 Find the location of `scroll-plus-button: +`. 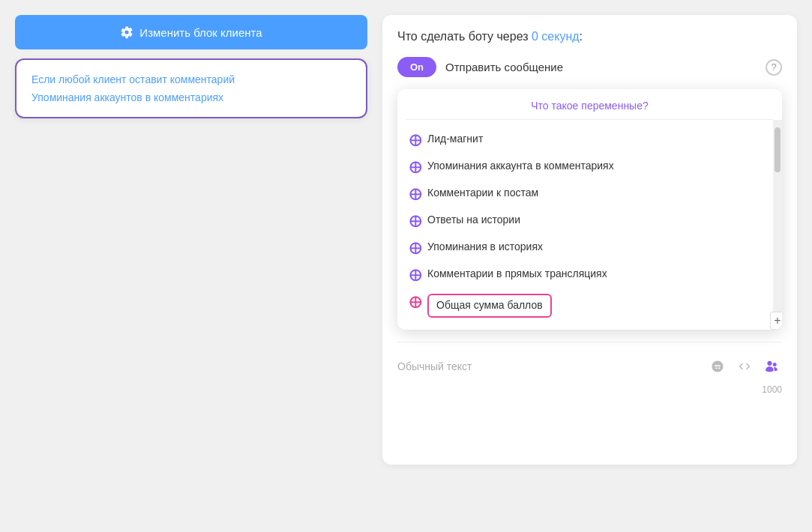

scroll-plus-button: + is located at coordinates (776, 321).